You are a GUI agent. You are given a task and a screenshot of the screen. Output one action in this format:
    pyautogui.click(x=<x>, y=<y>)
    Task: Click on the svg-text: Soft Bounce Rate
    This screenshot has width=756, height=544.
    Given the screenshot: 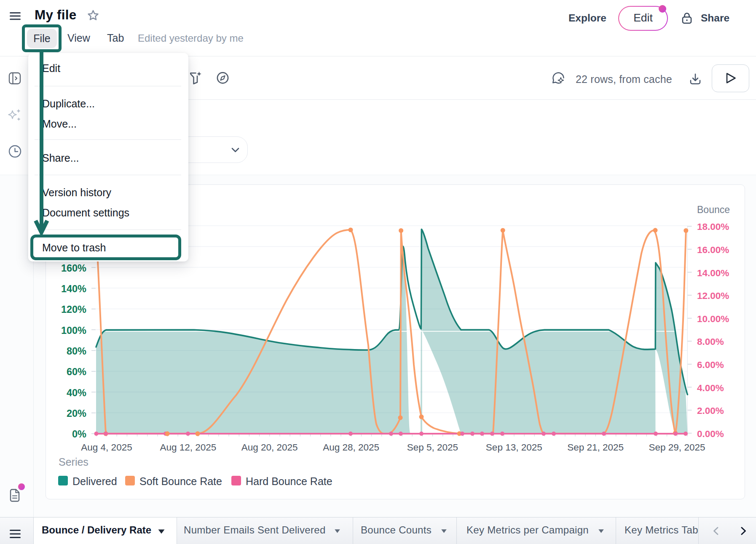 What is the action you would take?
    pyautogui.click(x=181, y=481)
    